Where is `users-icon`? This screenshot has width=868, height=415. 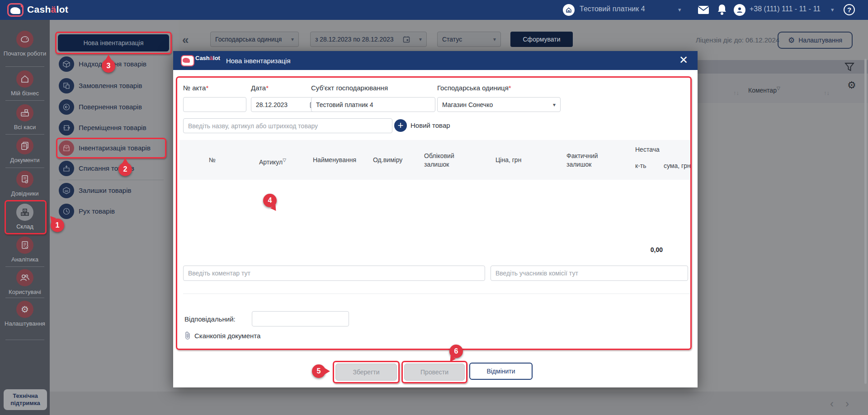
users-icon is located at coordinates (25, 278).